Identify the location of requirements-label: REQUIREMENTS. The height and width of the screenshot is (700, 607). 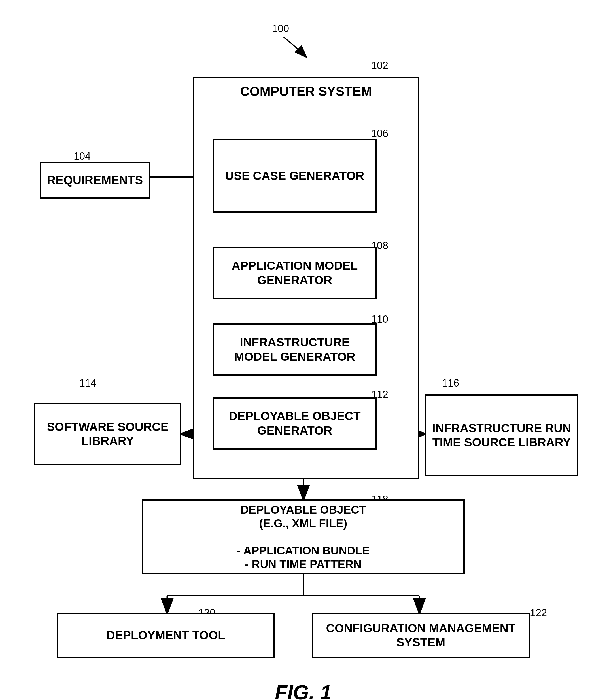
(95, 180).